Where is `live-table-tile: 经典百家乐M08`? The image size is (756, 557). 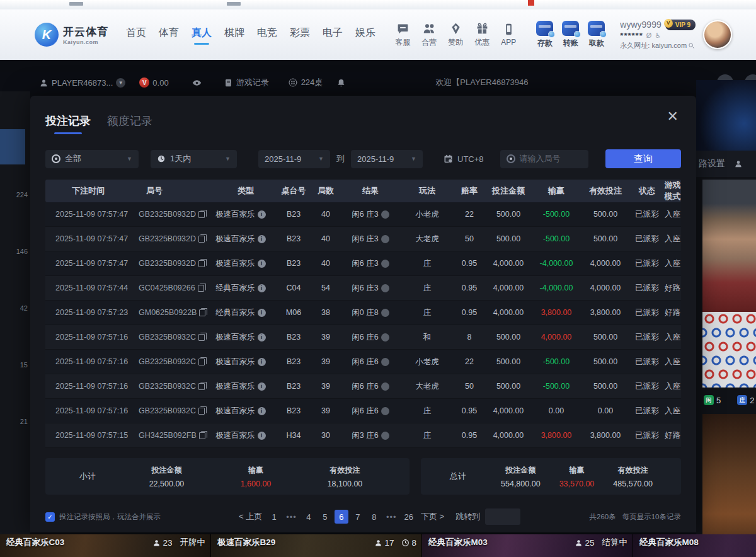 live-table-tile: 经典百家乐M08 is located at coordinates (694, 546).